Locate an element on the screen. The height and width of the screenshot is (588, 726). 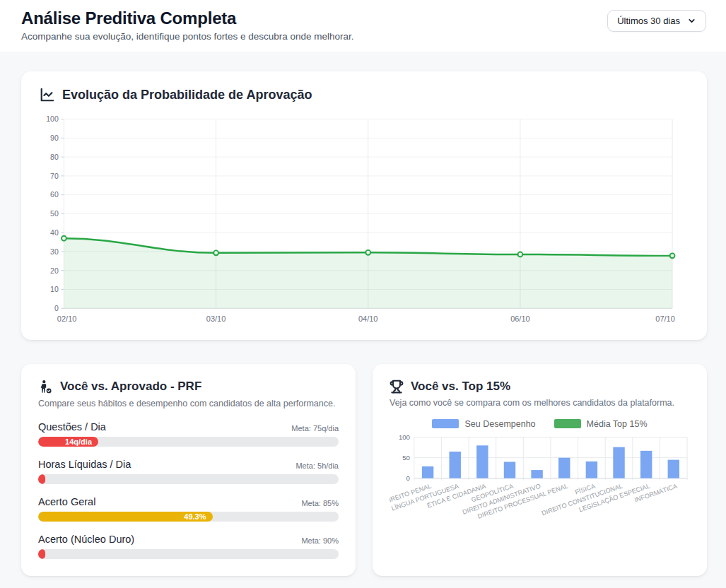
svg-text: 10 is located at coordinates (54, 289).